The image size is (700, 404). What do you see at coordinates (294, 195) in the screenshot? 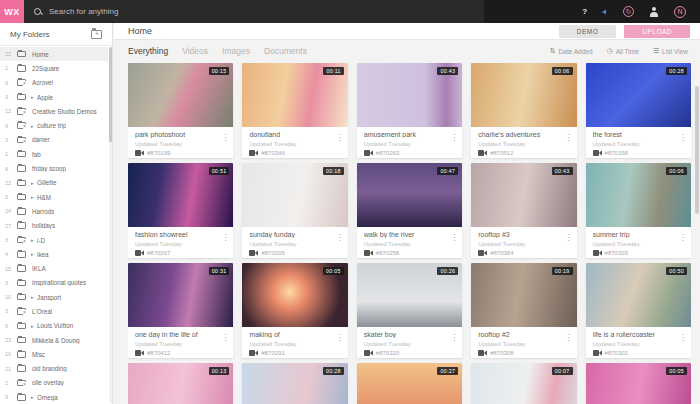
I see `video-thumbnail: 00:18` at bounding box center [294, 195].